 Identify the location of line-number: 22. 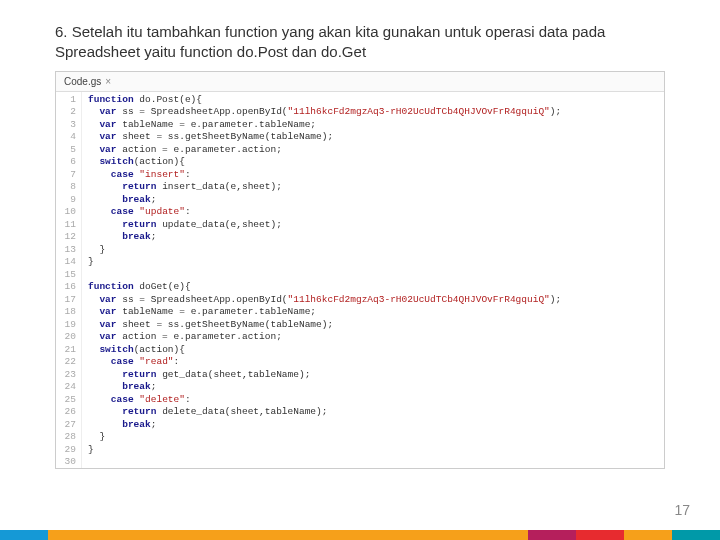
(66, 362).